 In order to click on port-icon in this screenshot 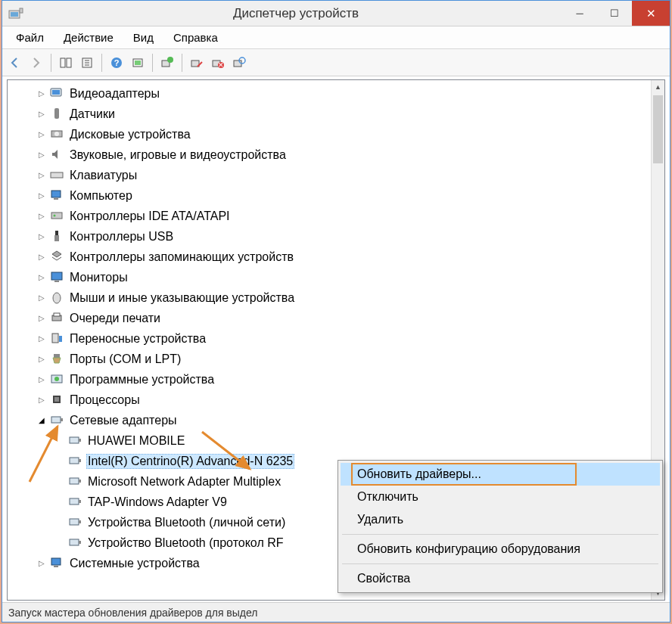, I will do `click(58, 359)`.